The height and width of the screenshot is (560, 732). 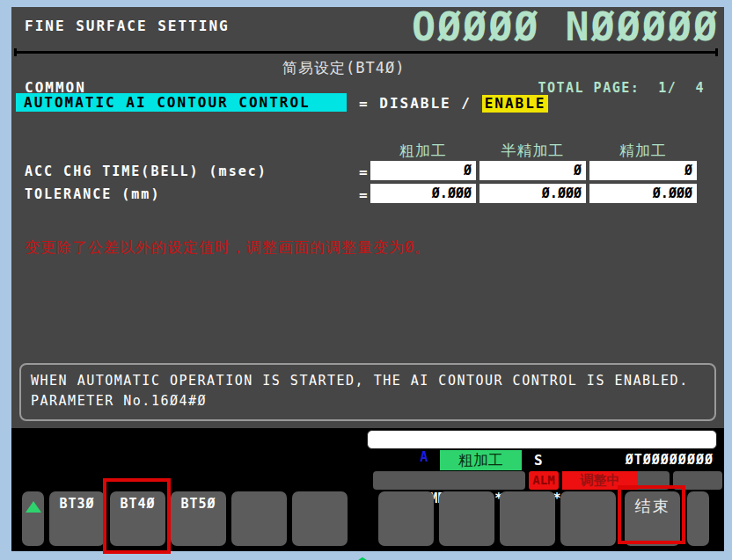 What do you see at coordinates (423, 193) in the screenshot?
I see `value-field-tol-rough: Ø.ØØØ` at bounding box center [423, 193].